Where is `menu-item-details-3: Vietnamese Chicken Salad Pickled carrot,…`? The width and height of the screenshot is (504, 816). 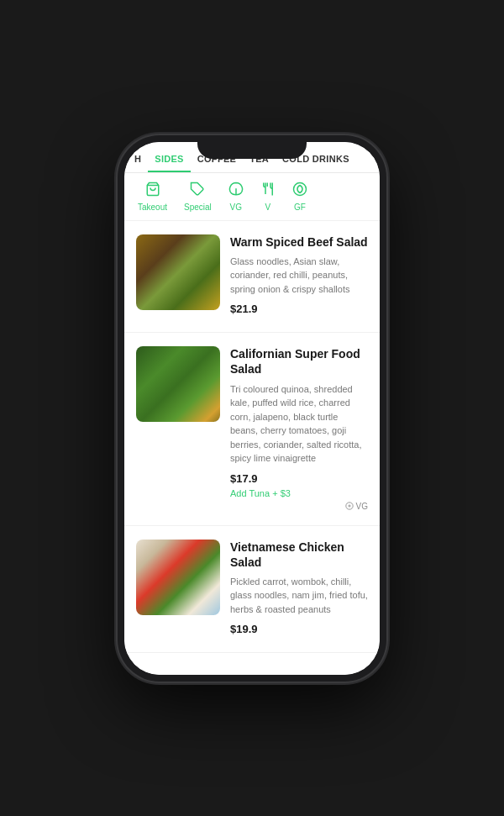
menu-item-details-3: Vietnamese Chicken Salad Pickled carrot,… is located at coordinates (299, 590).